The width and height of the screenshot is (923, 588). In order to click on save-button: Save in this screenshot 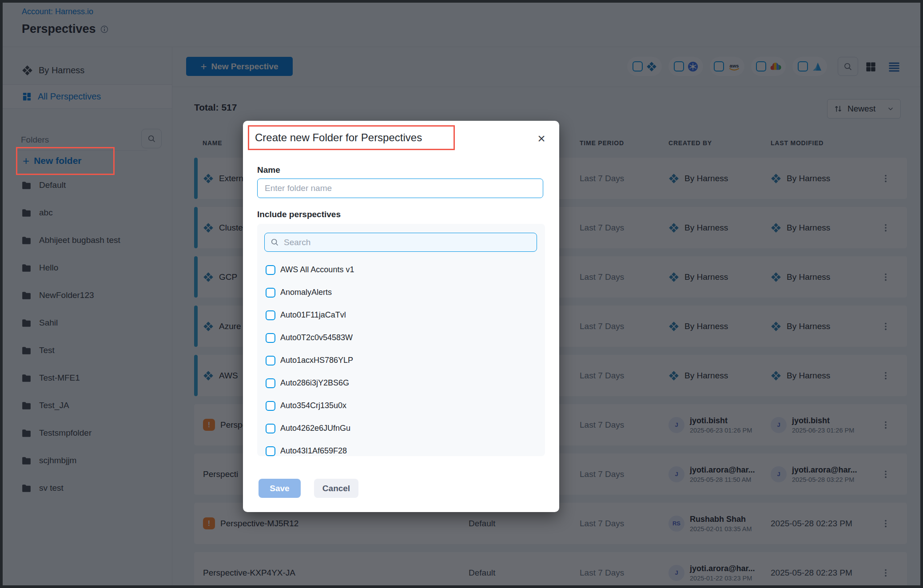, I will do `click(280, 489)`.